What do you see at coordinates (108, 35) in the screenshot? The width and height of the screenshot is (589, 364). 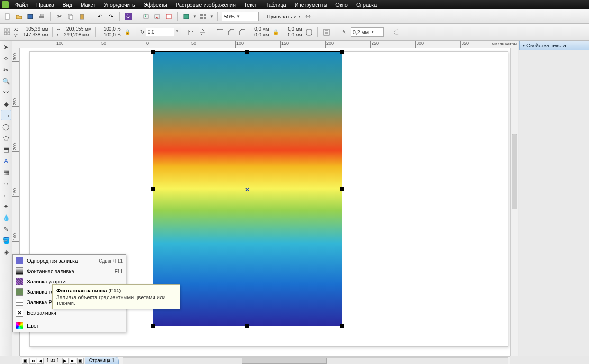 I see `scale-y-value: 100,0` at bounding box center [108, 35].